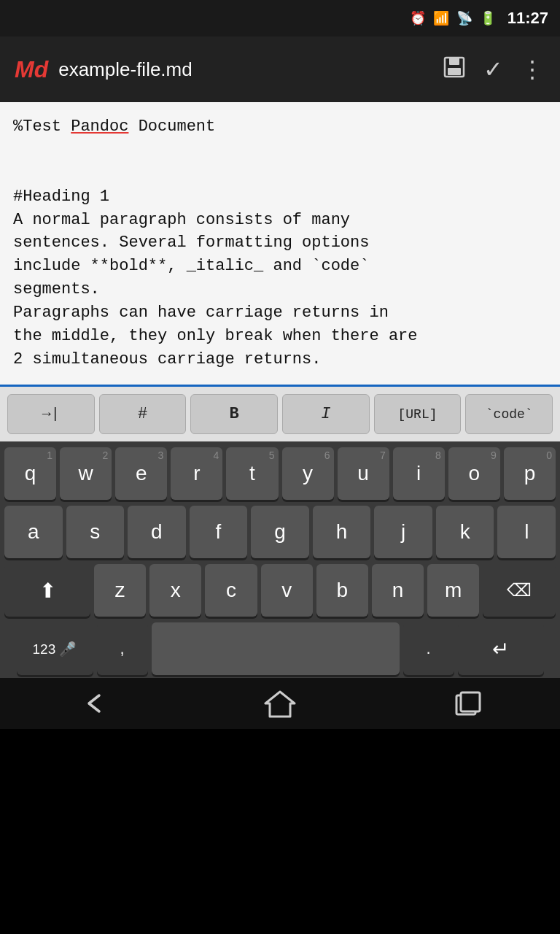  I want to click on key-x: x, so click(175, 590).